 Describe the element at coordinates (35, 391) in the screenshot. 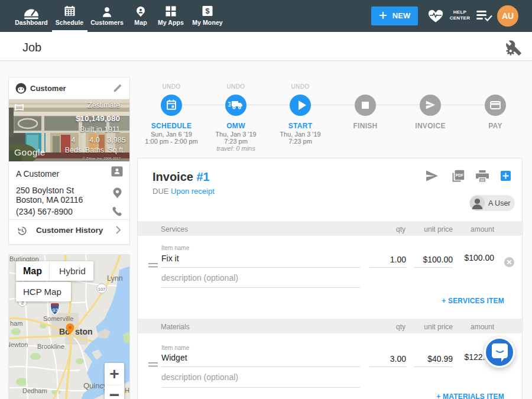

I see `svg-text: Dedham` at that location.